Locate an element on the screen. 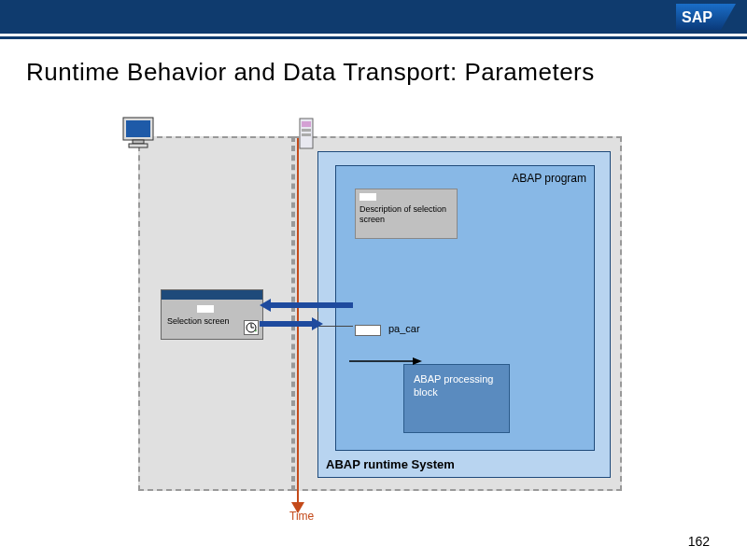 This screenshot has height=560, width=747. parameter-field is located at coordinates (368, 330).